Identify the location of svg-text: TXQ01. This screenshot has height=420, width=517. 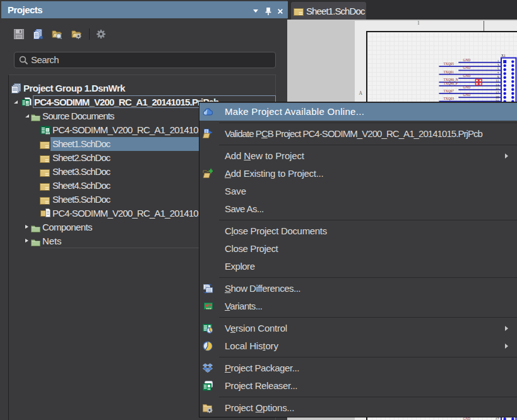
(449, 72).